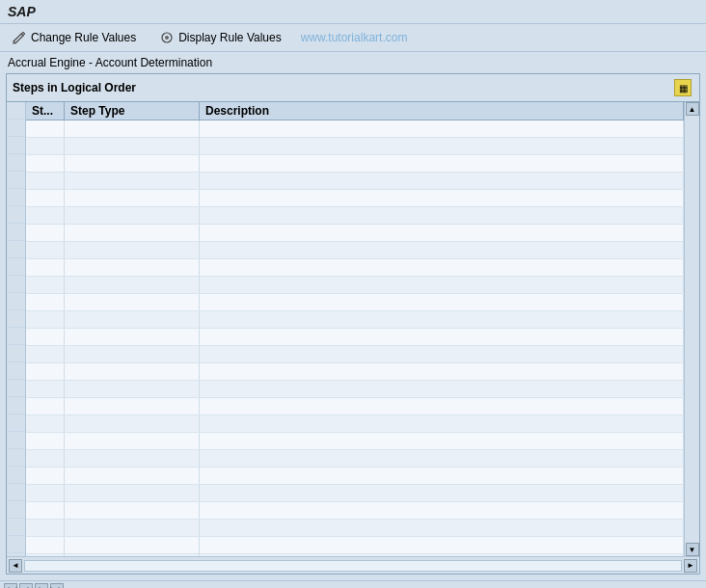  I want to click on panel-header: Steps in Logical Order, so click(74, 88).